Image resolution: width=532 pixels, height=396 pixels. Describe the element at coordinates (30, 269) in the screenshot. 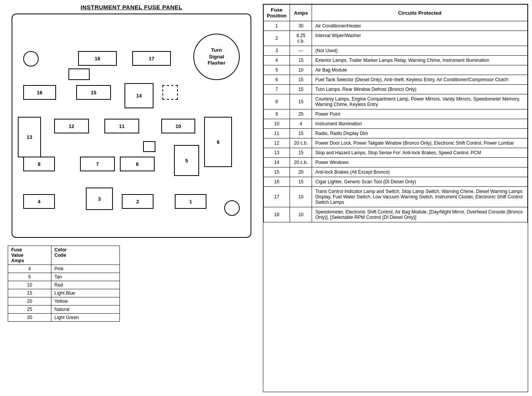

I see `color-amps: 4` at that location.